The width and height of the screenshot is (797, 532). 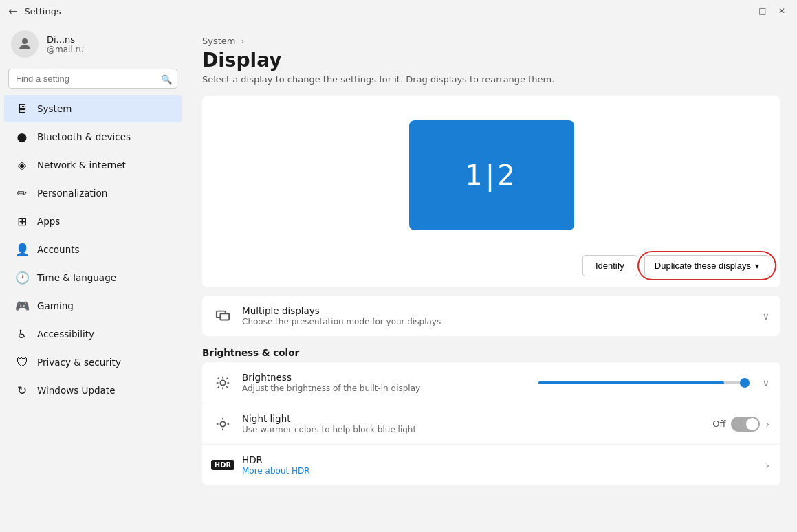 I want to click on night-light-row: Night light Use warmer colors to help bl…, so click(x=491, y=424).